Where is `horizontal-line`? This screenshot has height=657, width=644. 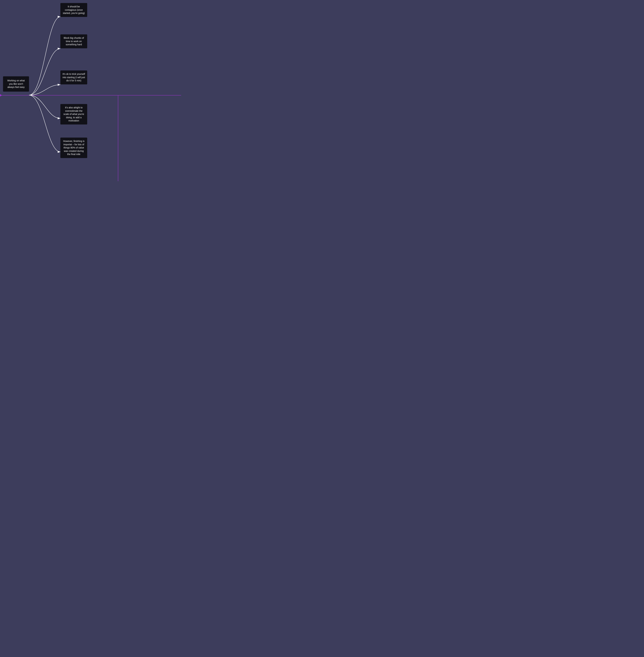 horizontal-line is located at coordinates (91, 95).